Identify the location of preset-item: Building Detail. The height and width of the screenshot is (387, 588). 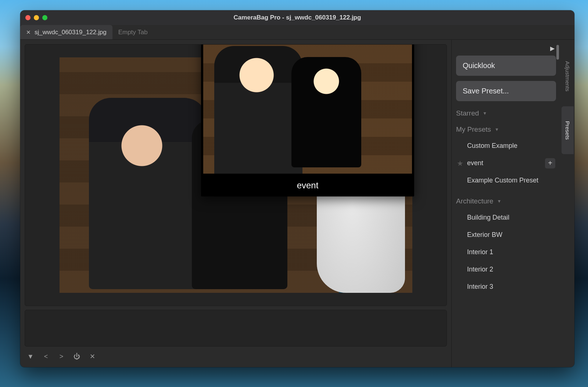
(506, 218).